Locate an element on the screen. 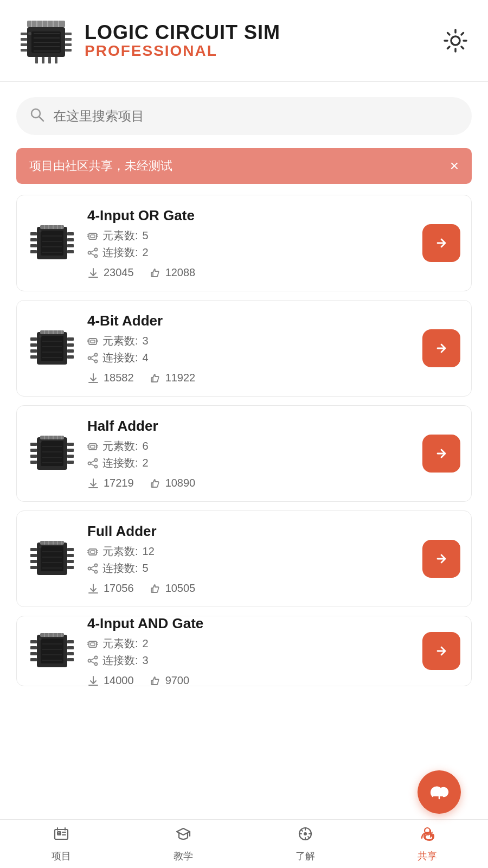 Image resolution: width=488 pixels, height=868 pixels. share-icon is located at coordinates (427, 835).